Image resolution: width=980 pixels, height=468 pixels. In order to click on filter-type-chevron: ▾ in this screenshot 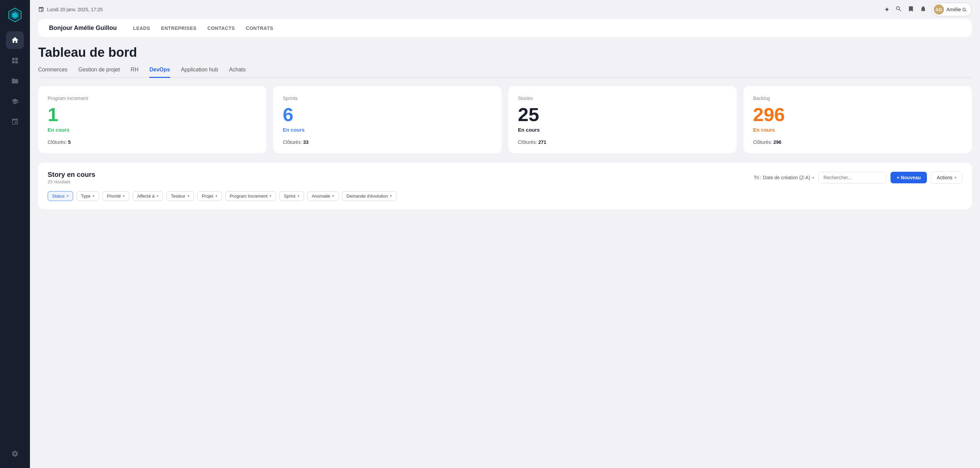, I will do `click(94, 196)`.